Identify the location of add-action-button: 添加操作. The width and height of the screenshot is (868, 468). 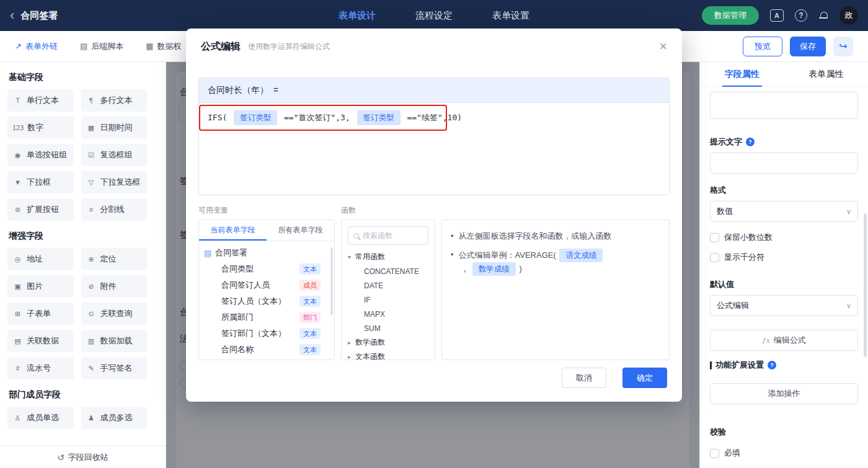
(784, 394).